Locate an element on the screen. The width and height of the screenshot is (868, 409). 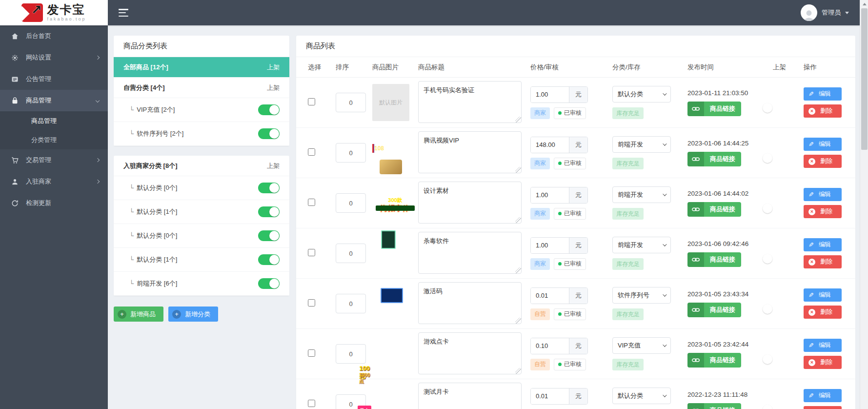
category-row-merchant-group: 入驻商家分类 [8个] 上架 is located at coordinates (202, 166).